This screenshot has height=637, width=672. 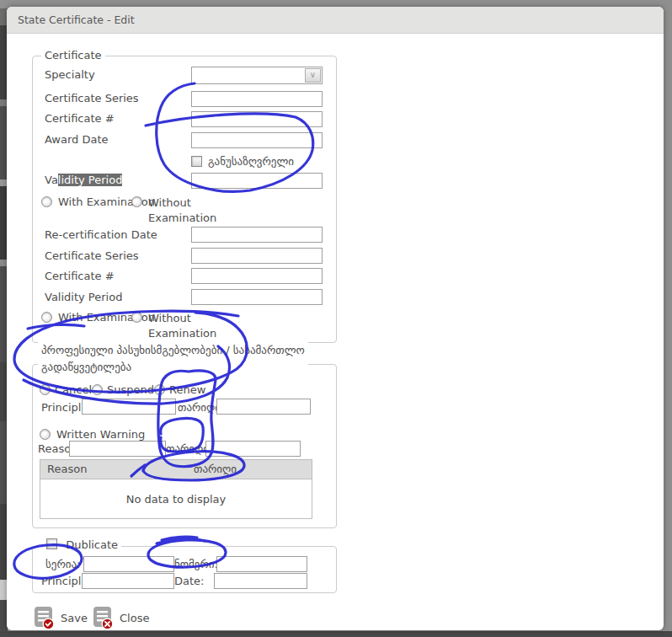 What do you see at coordinates (103, 618) in the screenshot?
I see `close-form-icon` at bounding box center [103, 618].